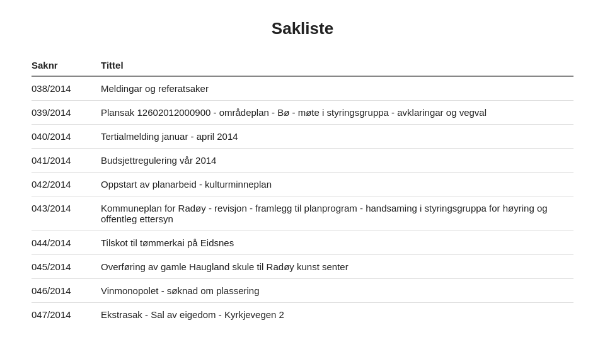  I want to click on tittel-cell: Meldingar og referatsaker, so click(337, 88).